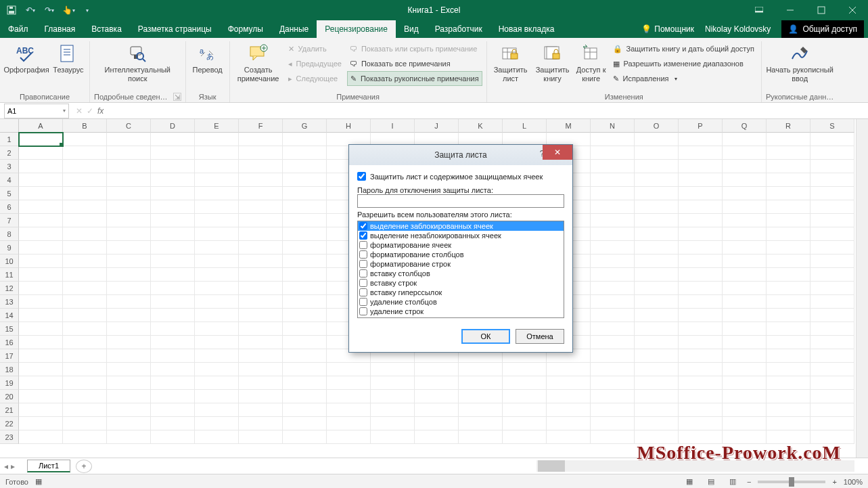  Describe the element at coordinates (461, 269) in the screenshot. I see `permissions-list: выделение заблокированных ячееквыделение…` at that location.